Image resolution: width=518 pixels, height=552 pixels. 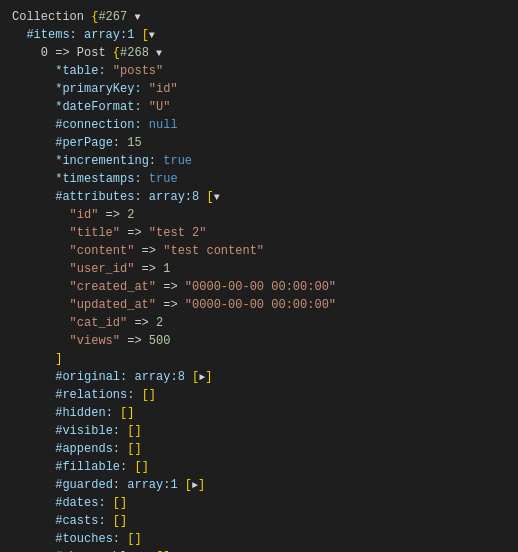 I want to click on code-line: #hidden: [], so click(x=259, y=413).